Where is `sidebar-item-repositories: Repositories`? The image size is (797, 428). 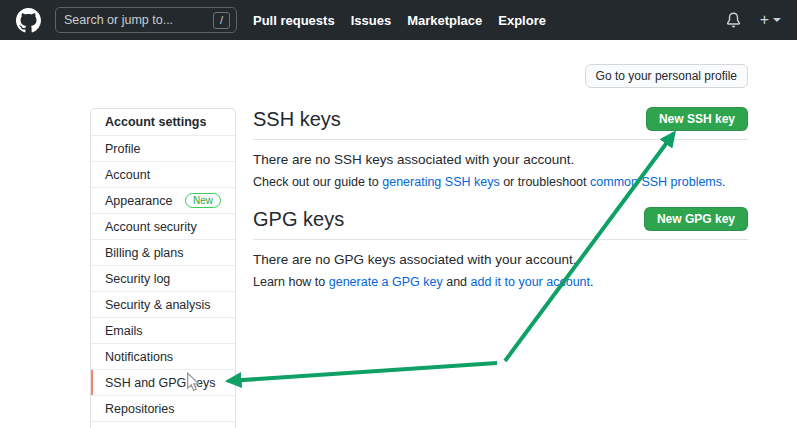
sidebar-item-repositories: Repositories is located at coordinates (163, 408).